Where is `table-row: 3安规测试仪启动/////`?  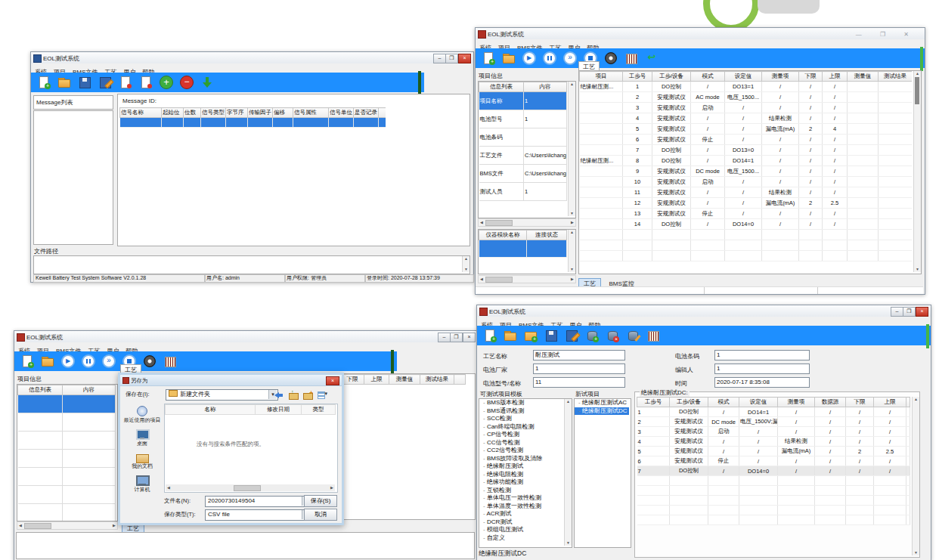 table-row: 3安规测试仪启动///// is located at coordinates (774, 432).